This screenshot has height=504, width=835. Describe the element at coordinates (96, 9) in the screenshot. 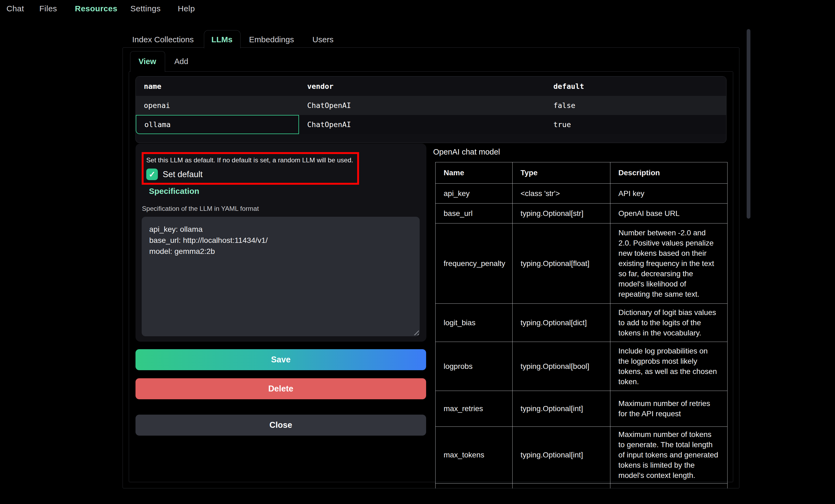

I see `nav-item-resources: Resources` at that location.